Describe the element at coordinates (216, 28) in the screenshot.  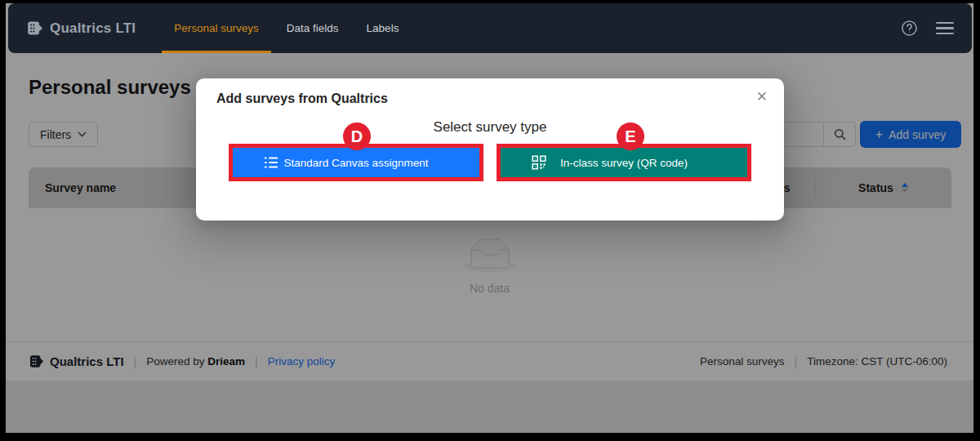
I see `tab-personal-surveys: Personal surveys` at that location.